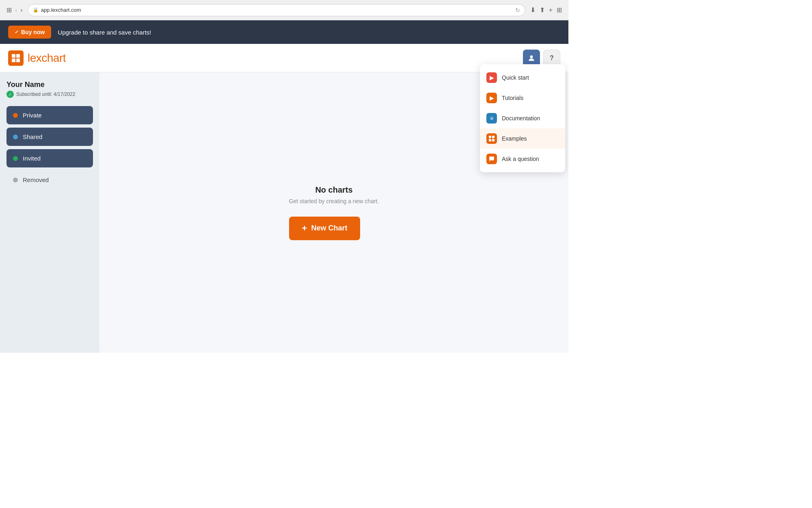 This screenshot has width=812, height=508. I want to click on dropdown-item-documentation: ≡ Documentation, so click(523, 118).